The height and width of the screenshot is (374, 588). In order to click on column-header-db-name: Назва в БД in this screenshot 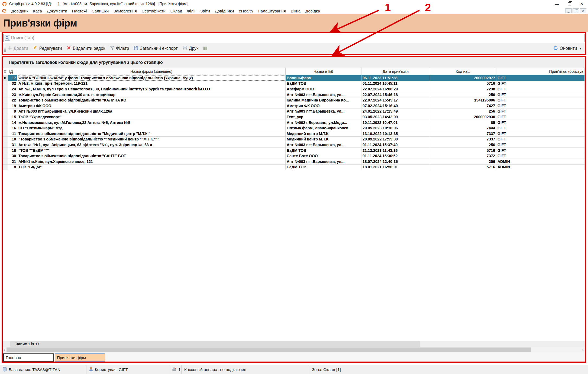, I will do `click(324, 71)`.